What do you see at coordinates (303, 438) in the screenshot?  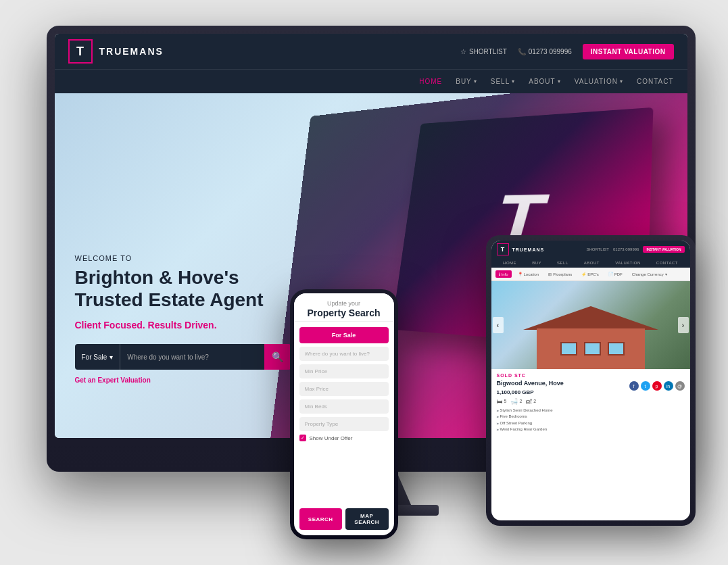 I see `show-under-offer-checkbox: ✓` at bounding box center [303, 438].